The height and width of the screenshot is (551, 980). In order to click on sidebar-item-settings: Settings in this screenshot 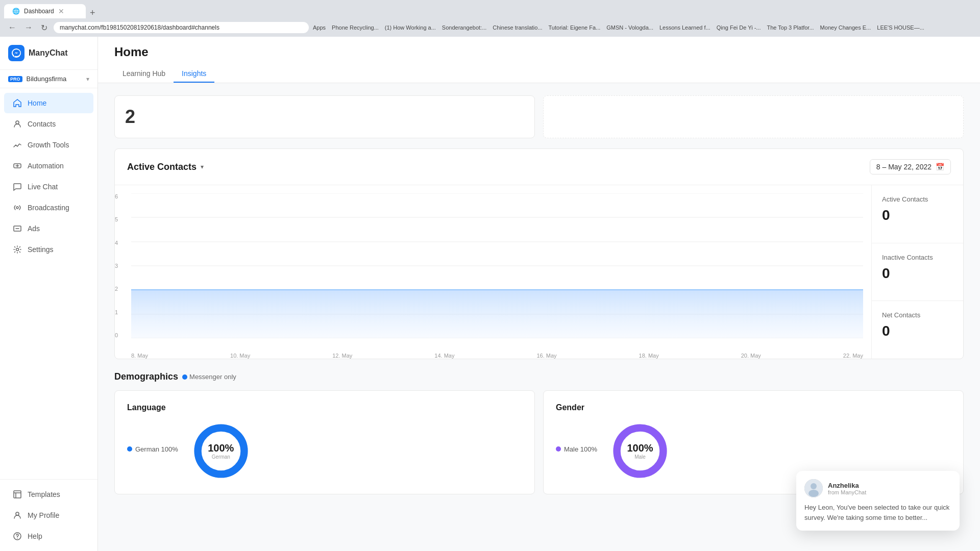, I will do `click(49, 249)`.